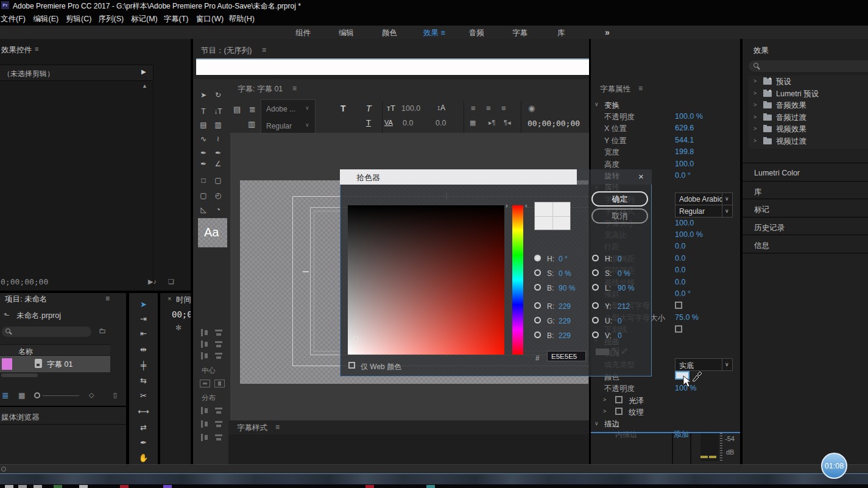  What do you see at coordinates (144, 381) in the screenshot?
I see `tool-rate-stretch: ⇆` at bounding box center [144, 381].